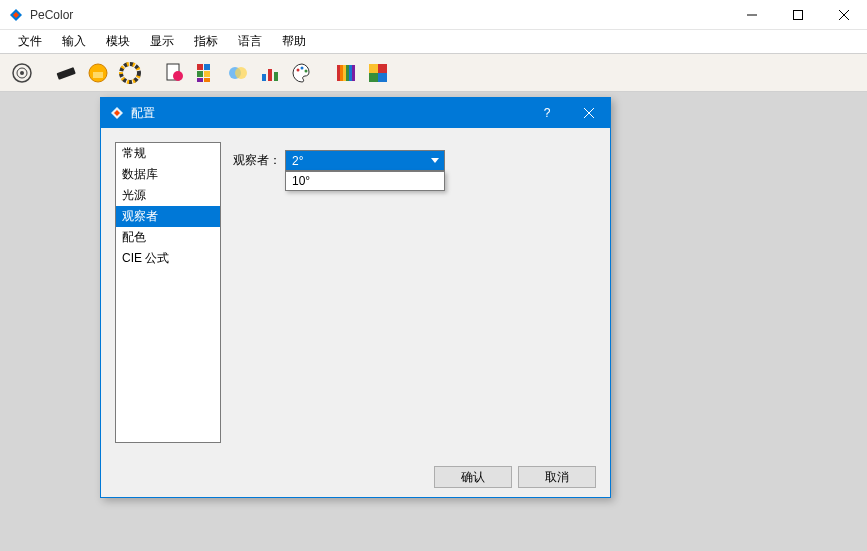 The width and height of the screenshot is (867, 551). I want to click on dialog-title: 配置, so click(328, 114).